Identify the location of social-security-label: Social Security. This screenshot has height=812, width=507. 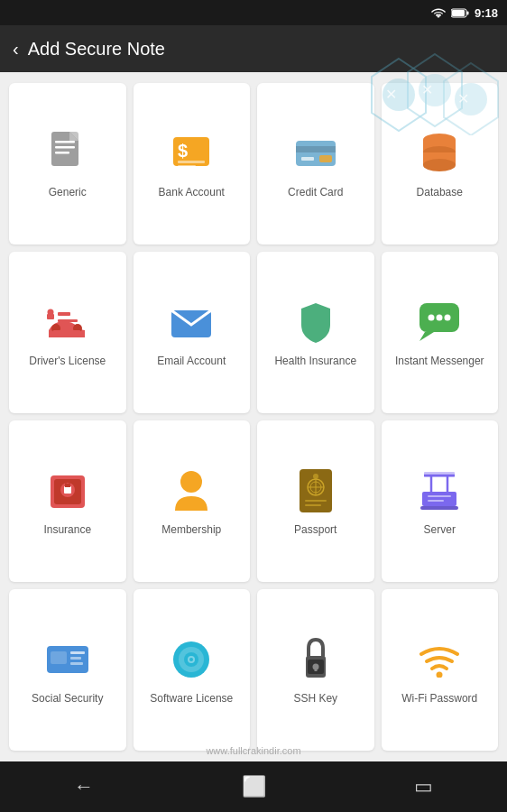
(67, 699).